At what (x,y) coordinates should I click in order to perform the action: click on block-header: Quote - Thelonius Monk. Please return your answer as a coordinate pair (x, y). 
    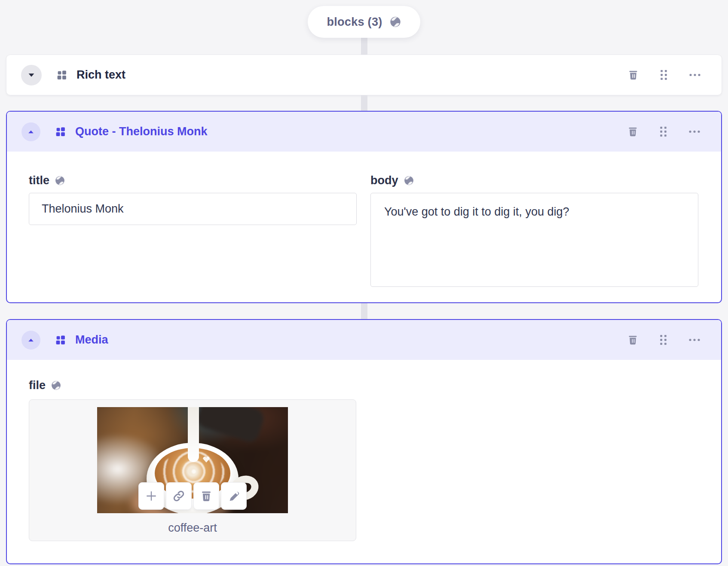
    Looking at the image, I should click on (364, 131).